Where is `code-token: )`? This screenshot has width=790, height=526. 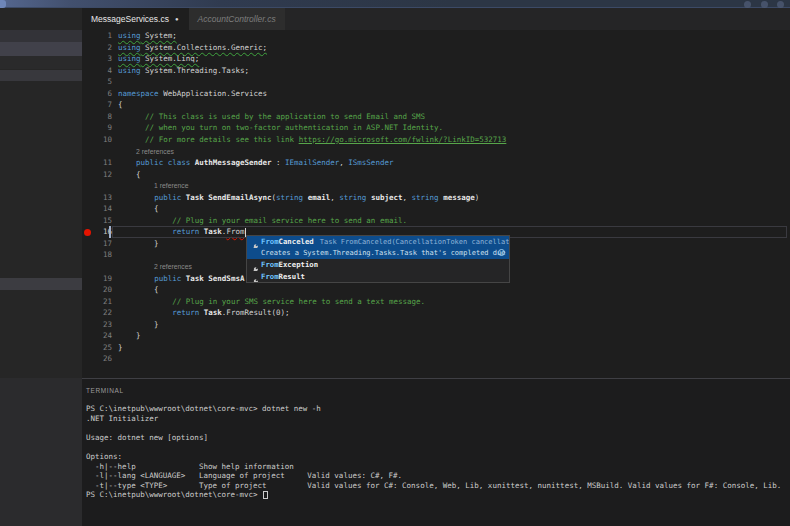 code-token: ) is located at coordinates (478, 198).